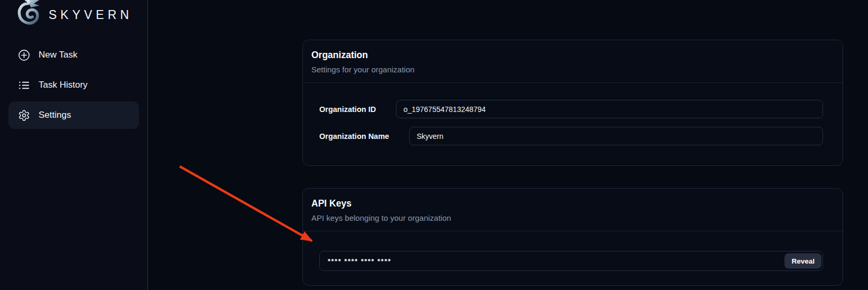 This screenshot has height=290, width=868. Describe the element at coordinates (74, 15) in the screenshot. I see `brand-logo-row: SKYVERN` at that location.